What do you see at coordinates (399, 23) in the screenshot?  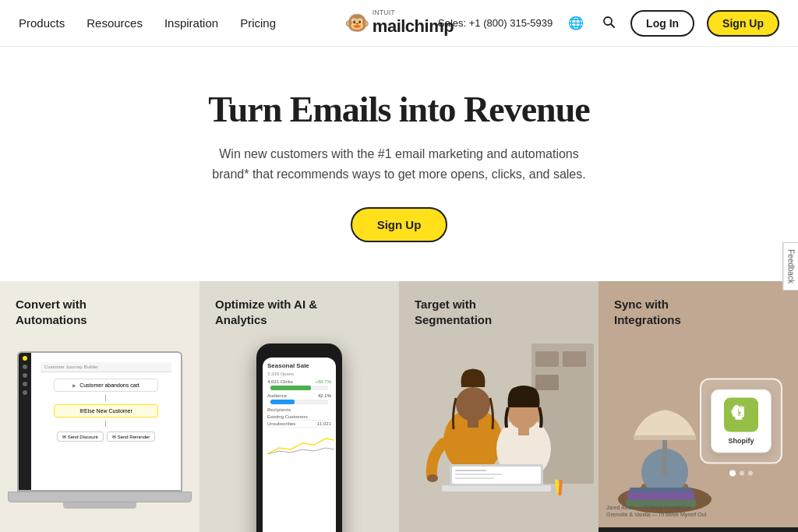 I see `brand-logo: 🐵 INTUIT mailchimp` at bounding box center [399, 23].